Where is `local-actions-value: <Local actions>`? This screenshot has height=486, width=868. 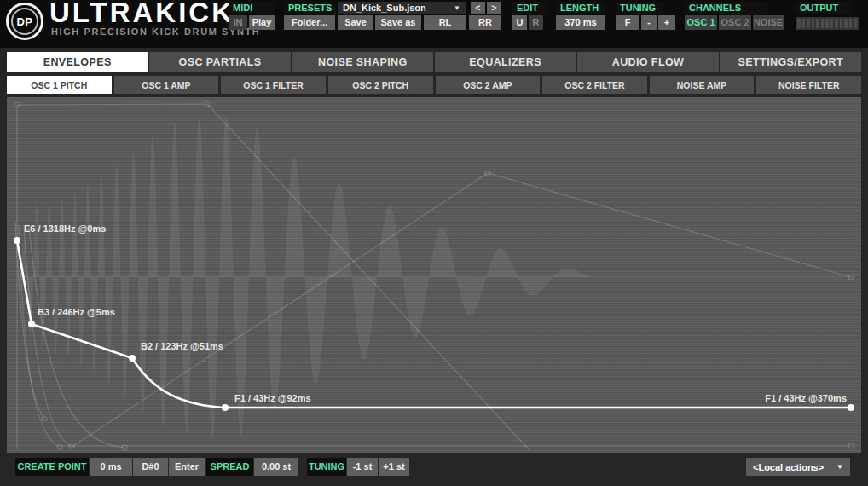 local-actions-value: <Local actions> is located at coordinates (788, 467).